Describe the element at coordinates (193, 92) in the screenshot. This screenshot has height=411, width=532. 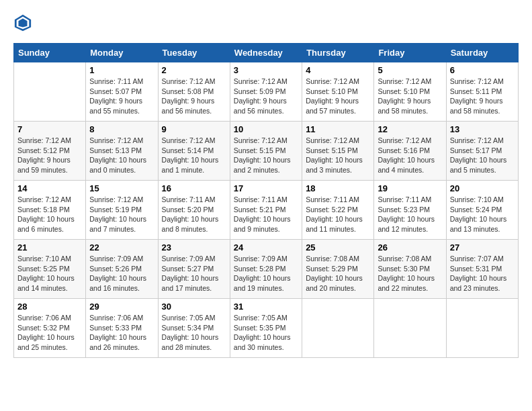
I see `calendar-cell: 2Sunrise: 7:12 AM Sunset: 5:08 PM Daylig…` at that location.